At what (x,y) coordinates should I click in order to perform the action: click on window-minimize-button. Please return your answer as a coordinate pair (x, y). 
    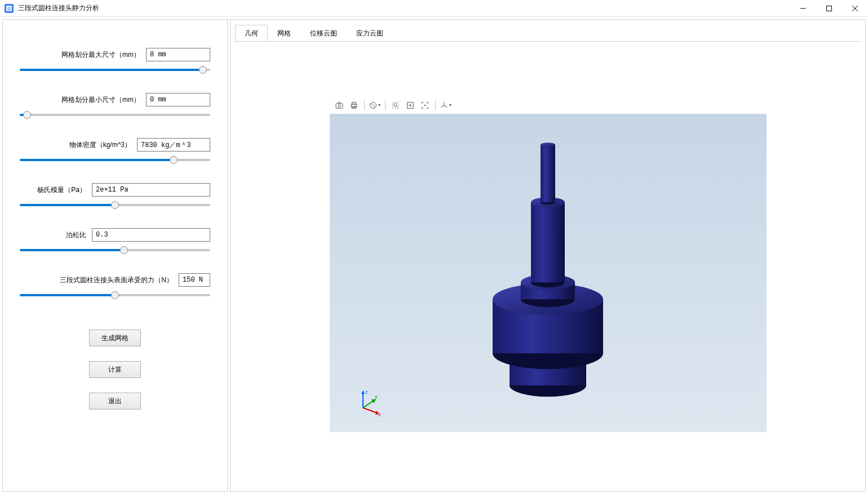
    Looking at the image, I should click on (803, 8).